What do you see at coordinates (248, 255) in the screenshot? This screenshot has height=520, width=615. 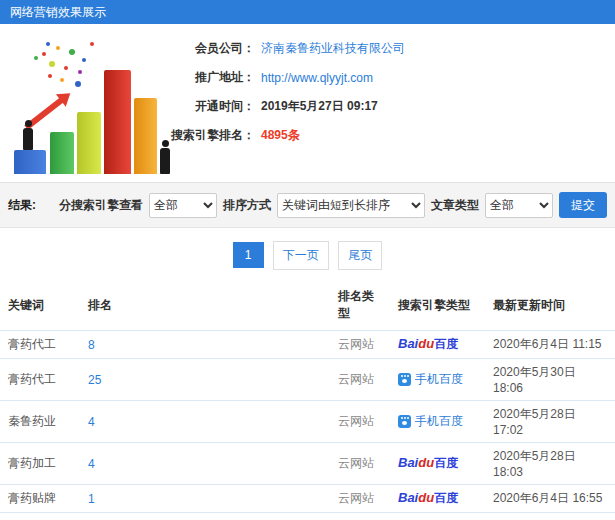 I see `page-1-button: 1` at bounding box center [248, 255].